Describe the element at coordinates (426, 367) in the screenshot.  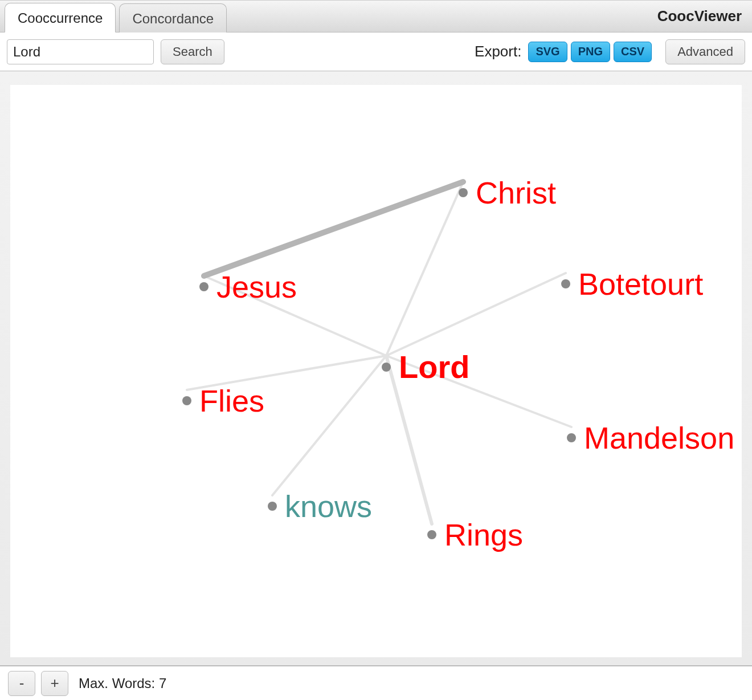
I see `graph-node-lord: Lord` at that location.